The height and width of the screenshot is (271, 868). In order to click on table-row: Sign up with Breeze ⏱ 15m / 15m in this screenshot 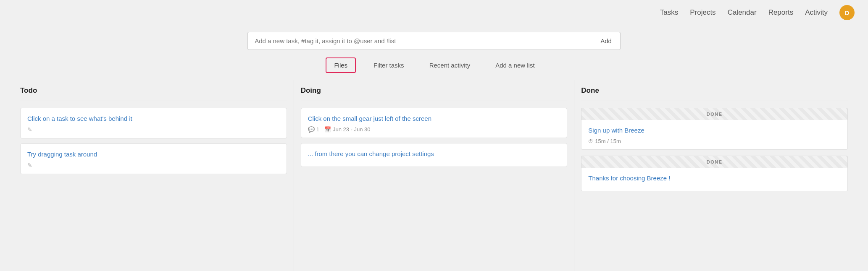, I will do `click(714, 135)`.